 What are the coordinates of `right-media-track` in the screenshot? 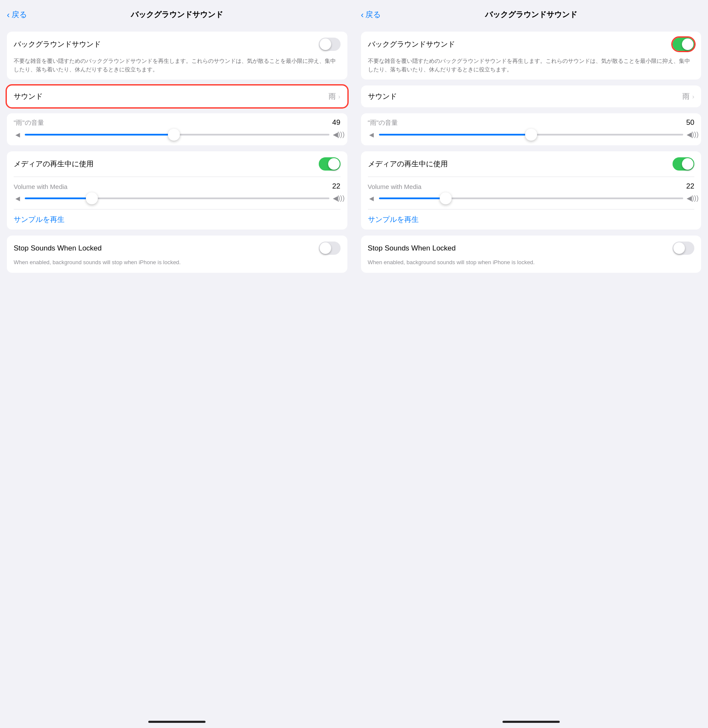 It's located at (532, 198).